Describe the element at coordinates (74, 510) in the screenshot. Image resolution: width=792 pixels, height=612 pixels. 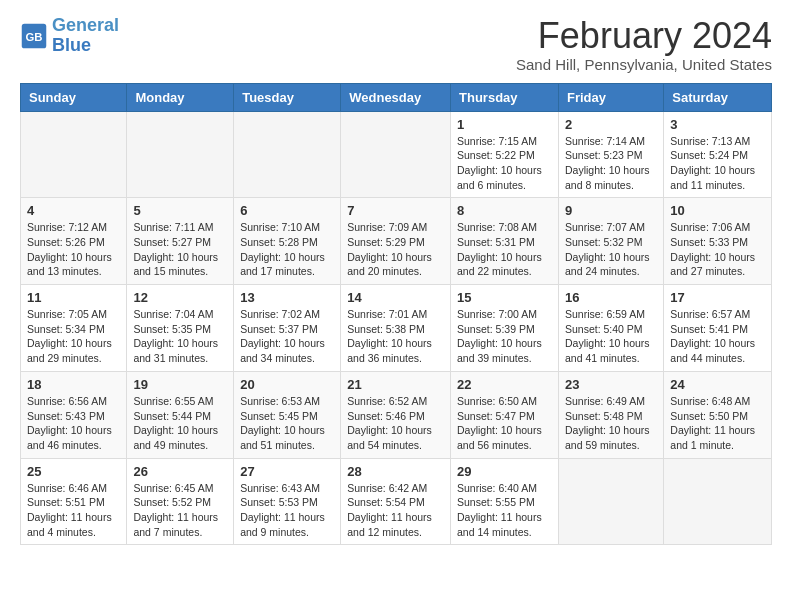
I see `day-detail: Sunrise: 6:46 AMSunset: 5:51 PMDaylight:…` at that location.